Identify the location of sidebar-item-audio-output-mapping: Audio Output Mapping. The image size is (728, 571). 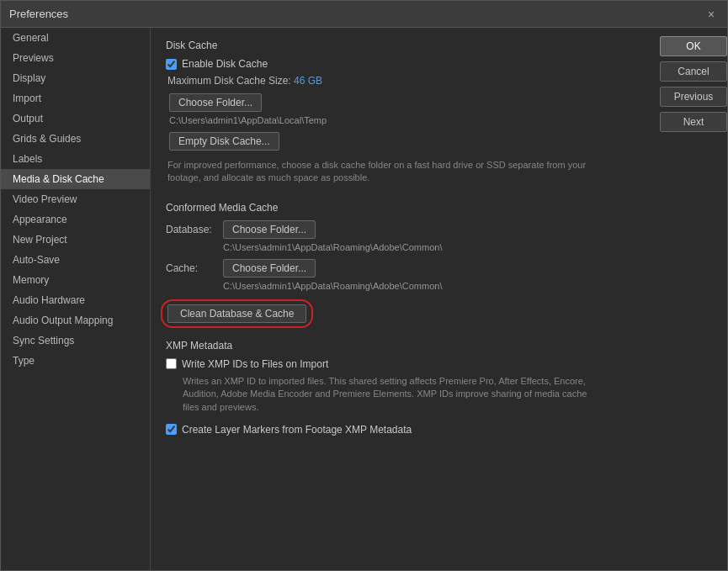
(76, 320).